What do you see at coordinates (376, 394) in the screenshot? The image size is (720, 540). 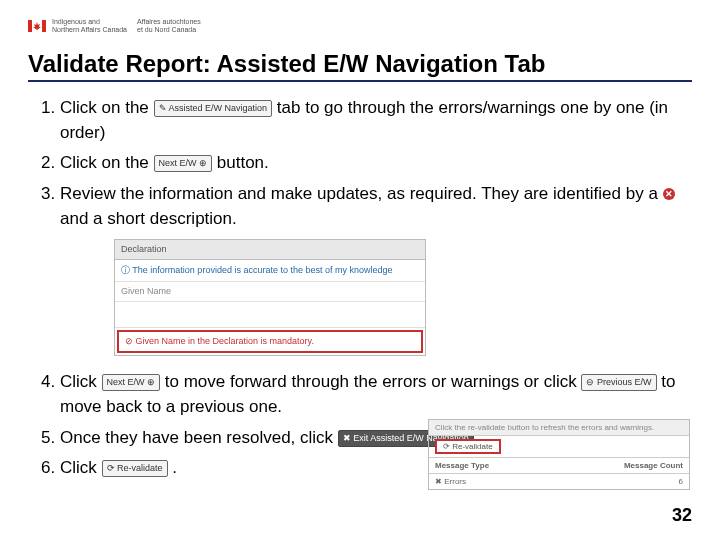 I see `step-4: Click Next E/W ⊕ to move forward through…` at bounding box center [376, 394].